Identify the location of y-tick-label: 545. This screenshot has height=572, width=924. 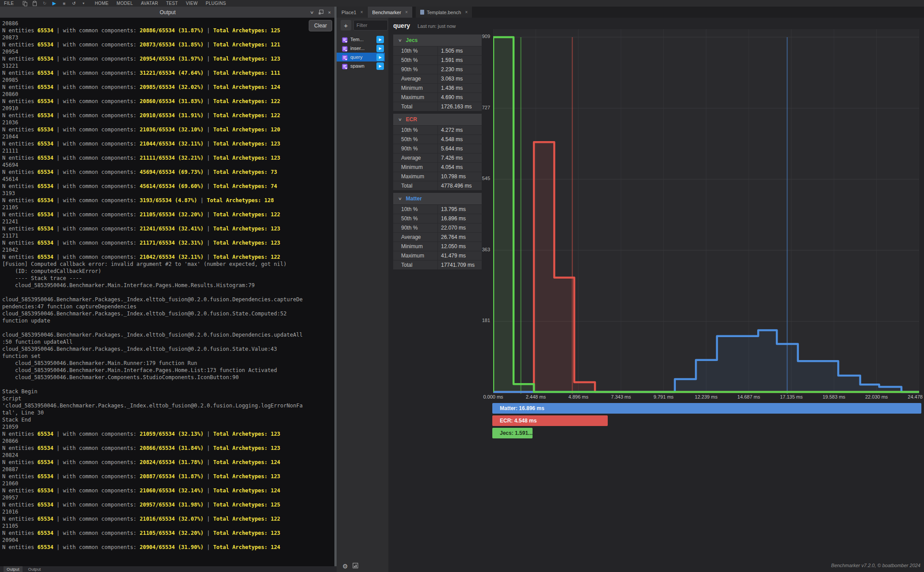
(475, 178).